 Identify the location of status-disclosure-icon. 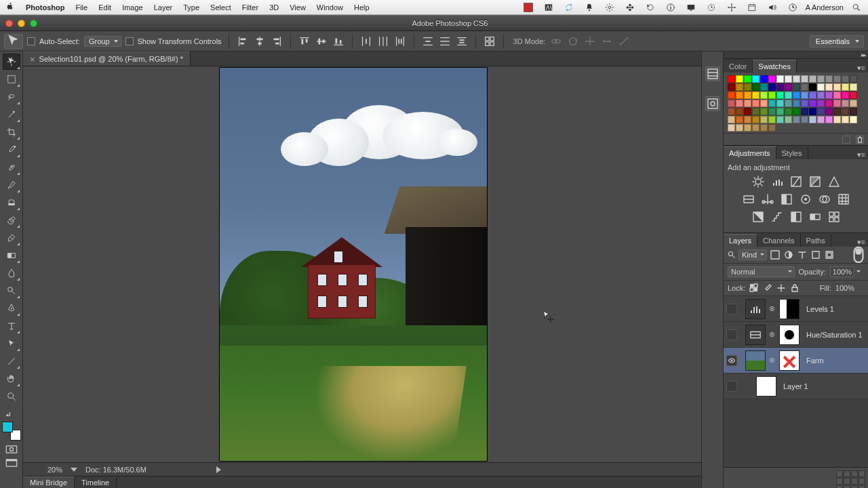
(218, 470).